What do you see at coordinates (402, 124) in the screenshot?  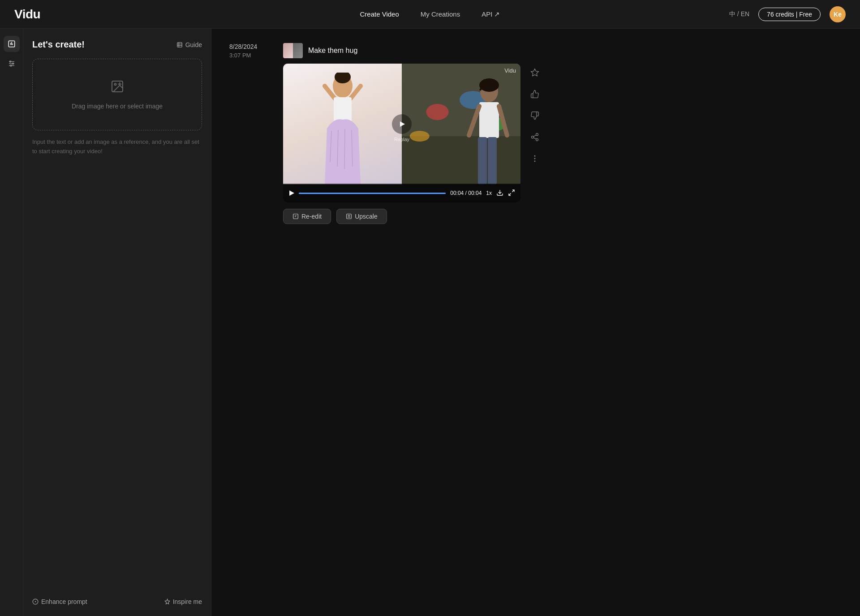 I see `play-triangle-icon` at bounding box center [402, 124].